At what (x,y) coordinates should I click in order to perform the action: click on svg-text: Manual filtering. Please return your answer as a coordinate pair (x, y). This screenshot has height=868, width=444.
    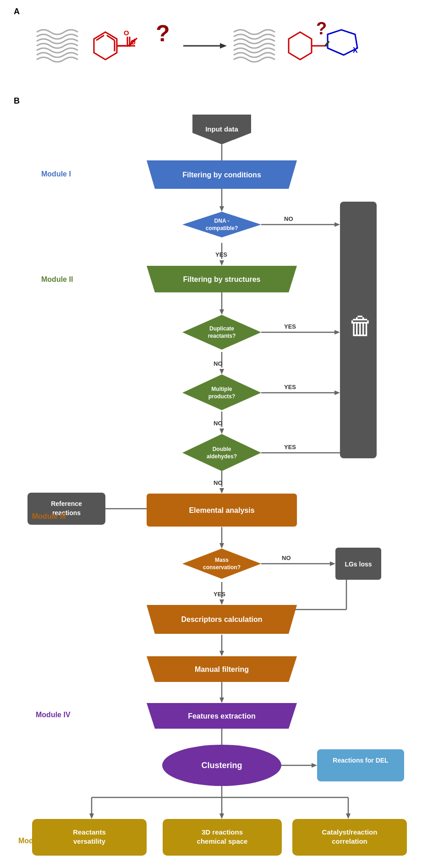
    Looking at the image, I should click on (222, 669).